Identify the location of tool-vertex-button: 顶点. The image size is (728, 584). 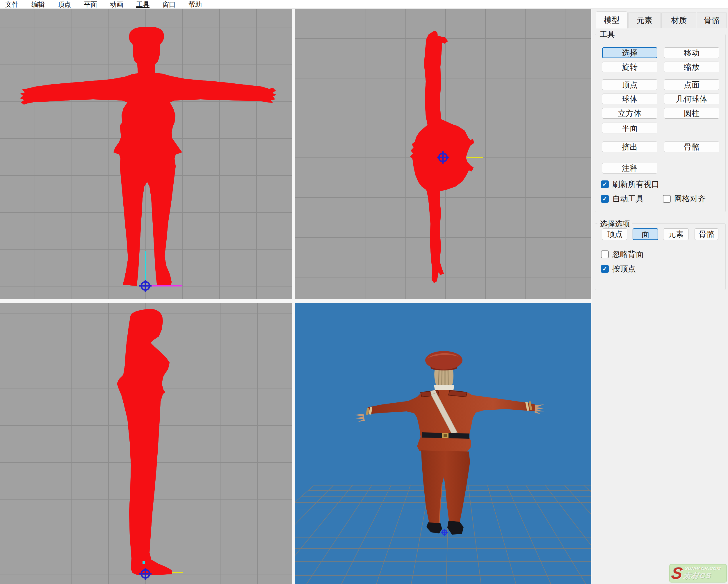
(630, 85).